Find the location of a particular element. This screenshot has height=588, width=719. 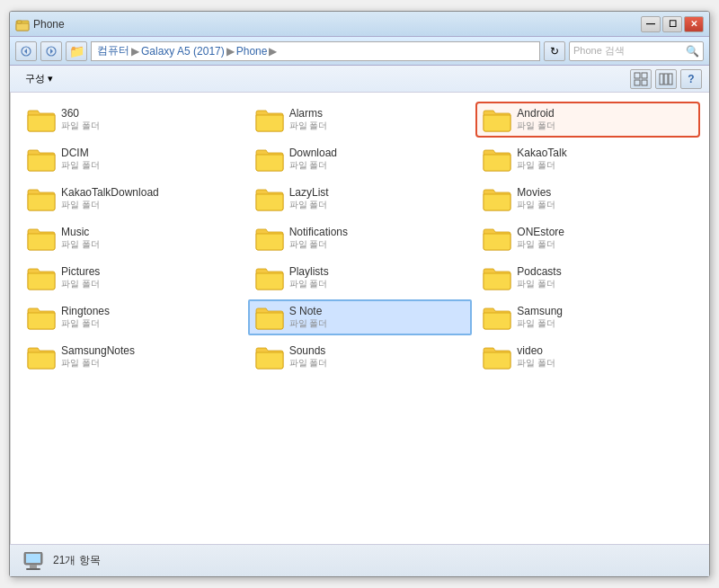

back-button is located at coordinates (26, 51).